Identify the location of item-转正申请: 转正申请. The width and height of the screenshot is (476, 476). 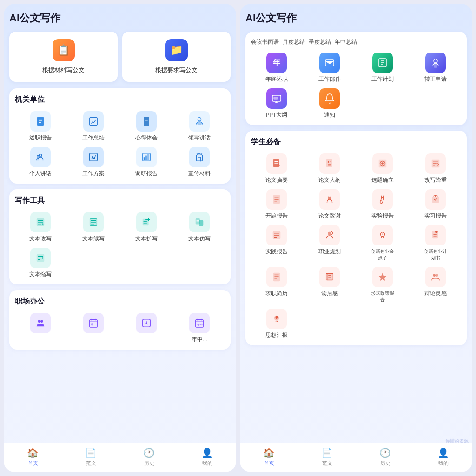
(436, 68).